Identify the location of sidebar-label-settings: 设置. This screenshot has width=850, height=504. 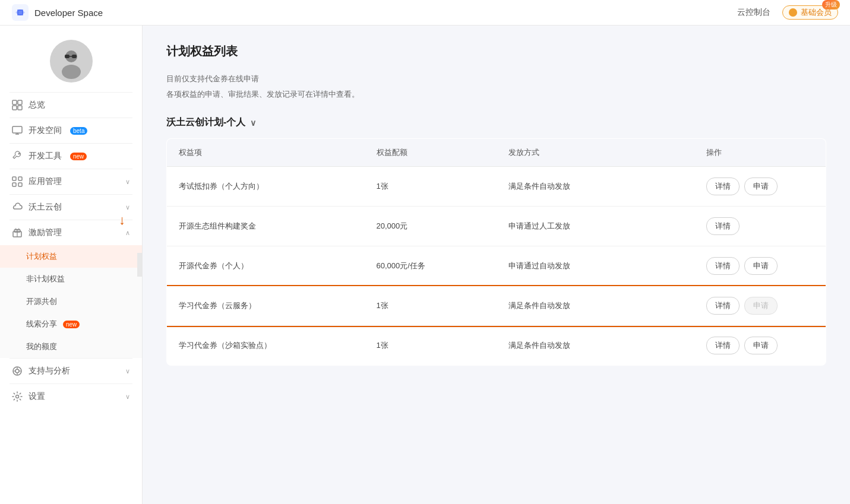
(37, 397).